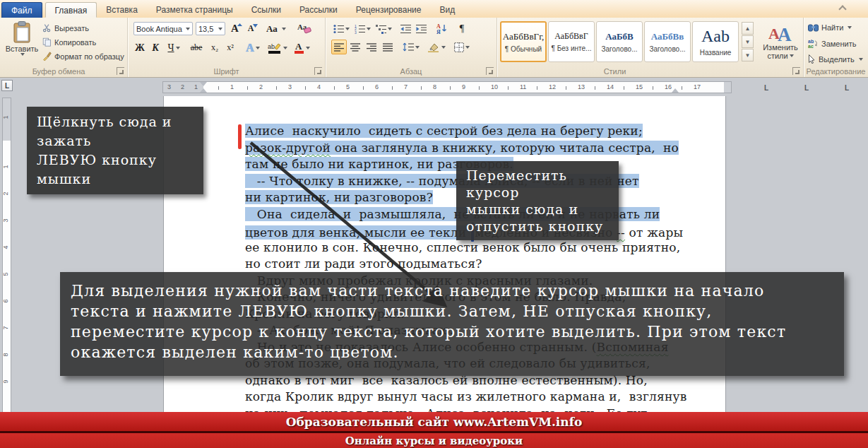 The height and width of the screenshot is (448, 868). Describe the element at coordinates (318, 71) in the screenshot. I see `font-dialog-launcher-icon` at that location.